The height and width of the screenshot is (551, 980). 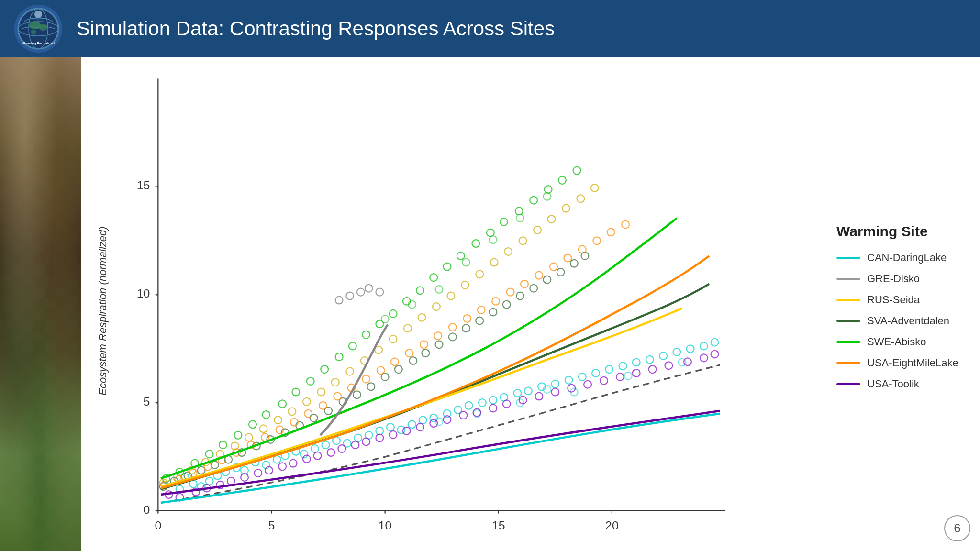 What do you see at coordinates (903, 363) in the screenshot?
I see `legend-item: USA-EightMileLake` at bounding box center [903, 363].